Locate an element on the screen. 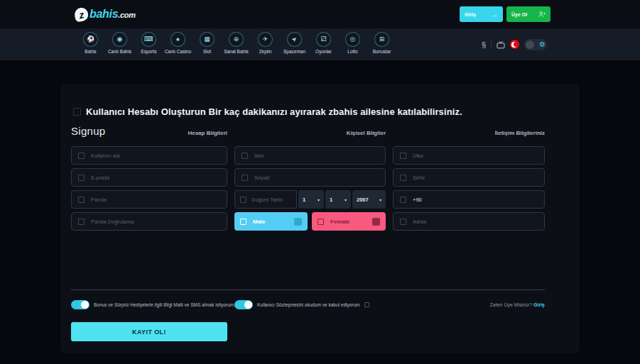 The width and height of the screenshot is (640, 364). spaceman-rocket-icon: ➤ is located at coordinates (294, 40).